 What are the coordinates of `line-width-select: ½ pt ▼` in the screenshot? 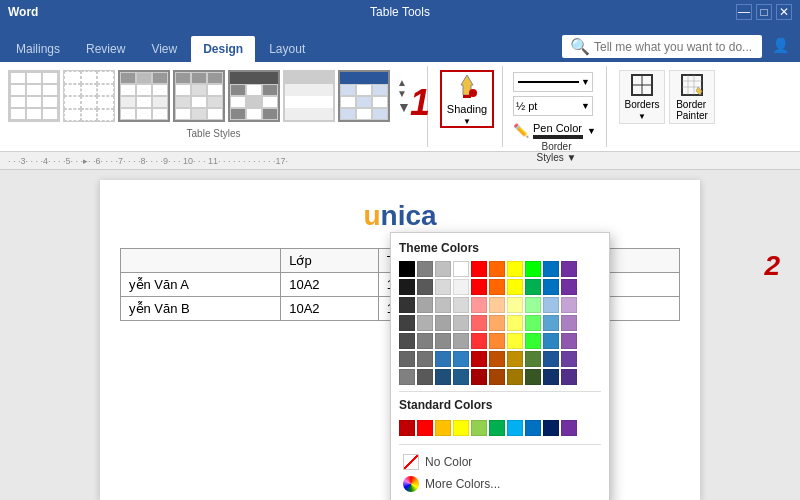 It's located at (553, 106).